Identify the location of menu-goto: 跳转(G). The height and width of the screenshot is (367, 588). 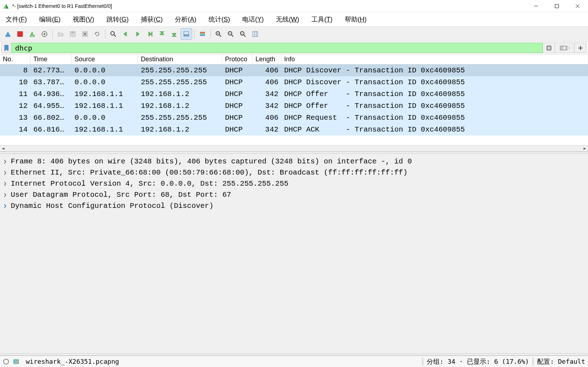
(118, 19).